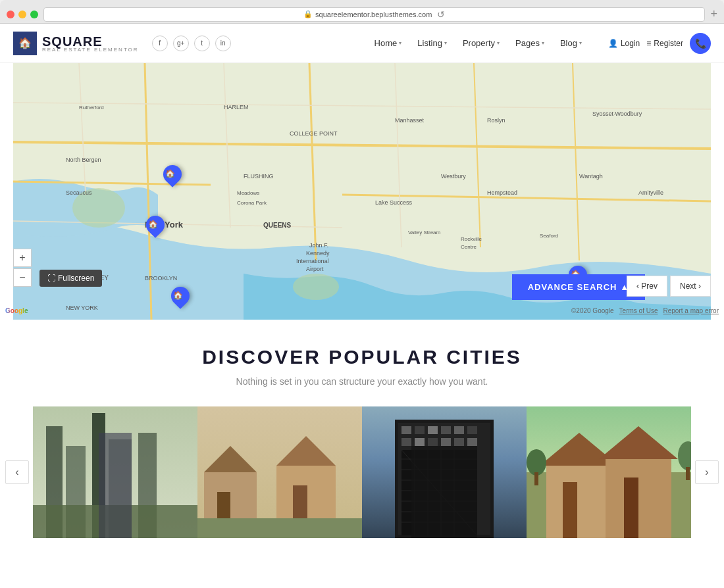 Image resolution: width=724 pixels, height=588 pixels. What do you see at coordinates (22, 14) in the screenshot?
I see `minimize-button` at bounding box center [22, 14].